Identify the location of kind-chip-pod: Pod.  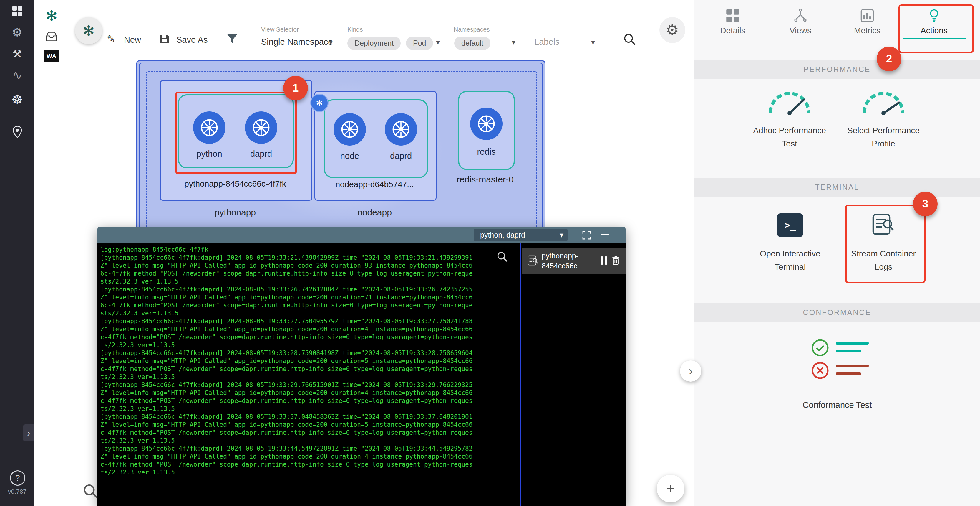
(419, 43).